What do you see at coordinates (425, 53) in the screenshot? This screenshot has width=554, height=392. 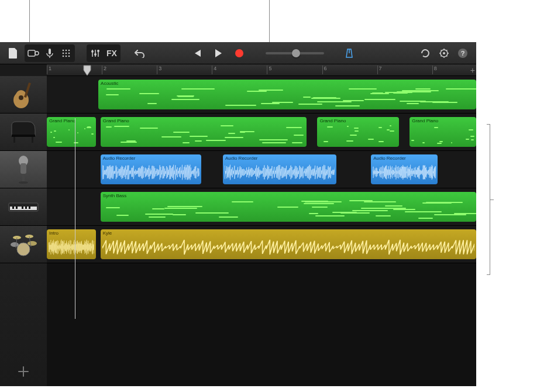 I see `loop-browser-button` at bounding box center [425, 53].